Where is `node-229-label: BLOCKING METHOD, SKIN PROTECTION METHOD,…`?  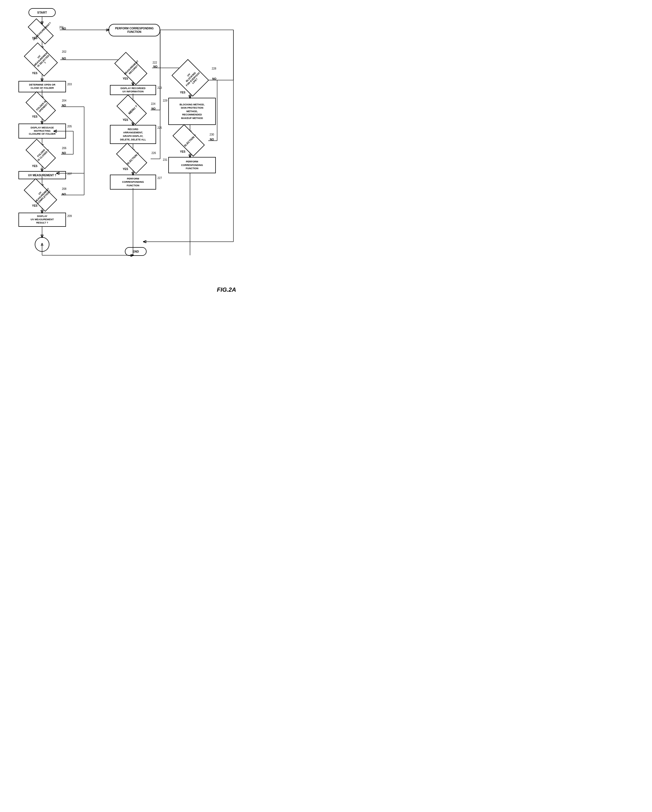 node-229-label: BLOCKING METHOD, SKIN PROTECTION METHOD,… is located at coordinates (192, 111).